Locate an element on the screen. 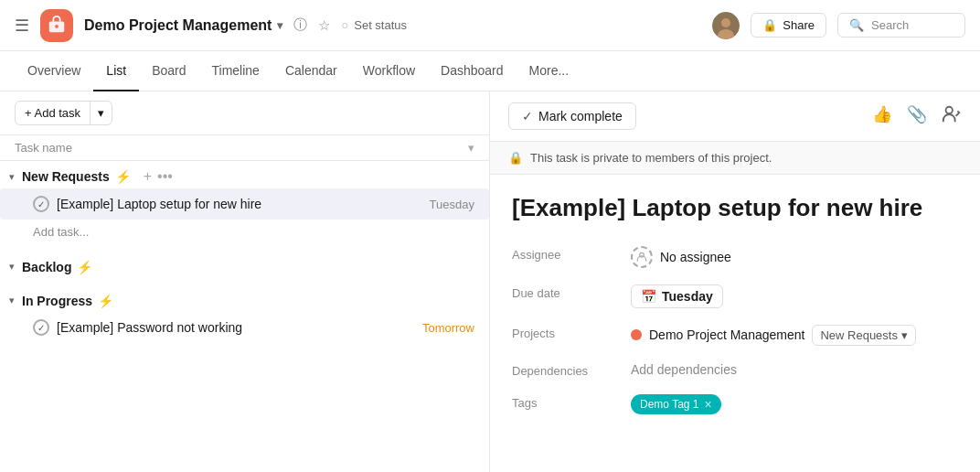 Image resolution: width=980 pixels, height=472 pixels. search-box: 🔍 Search is located at coordinates (901, 26).